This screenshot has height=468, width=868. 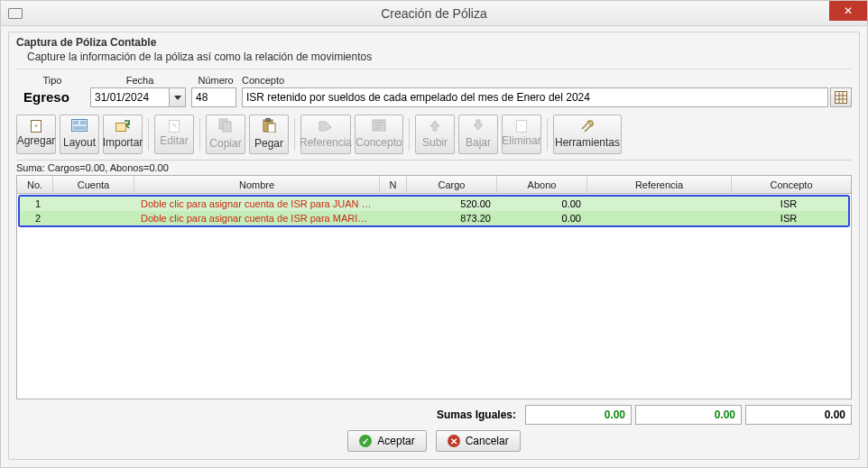 What do you see at coordinates (587, 126) in the screenshot?
I see `wrench-icon` at bounding box center [587, 126].